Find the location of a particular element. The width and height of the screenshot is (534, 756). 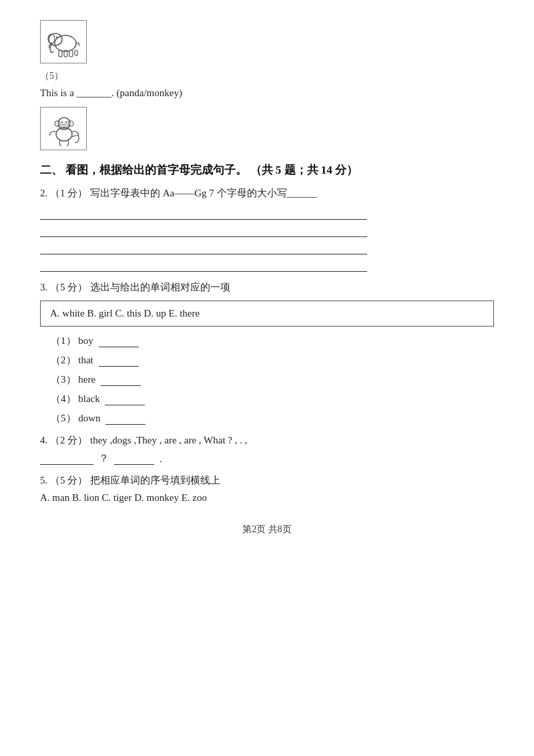

q5-options: A. man B. lion C. tiger D. monkey E. zoo is located at coordinates (267, 498).